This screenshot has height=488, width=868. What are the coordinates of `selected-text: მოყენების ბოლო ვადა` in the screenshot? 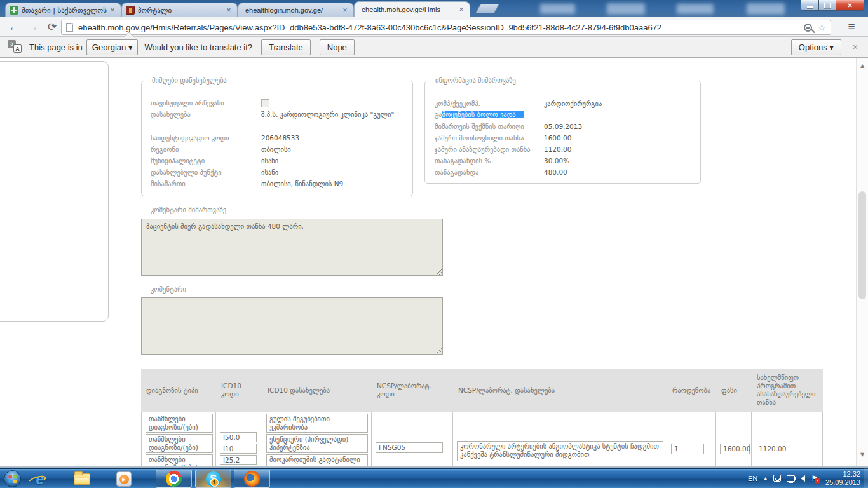 It's located at (482, 114).